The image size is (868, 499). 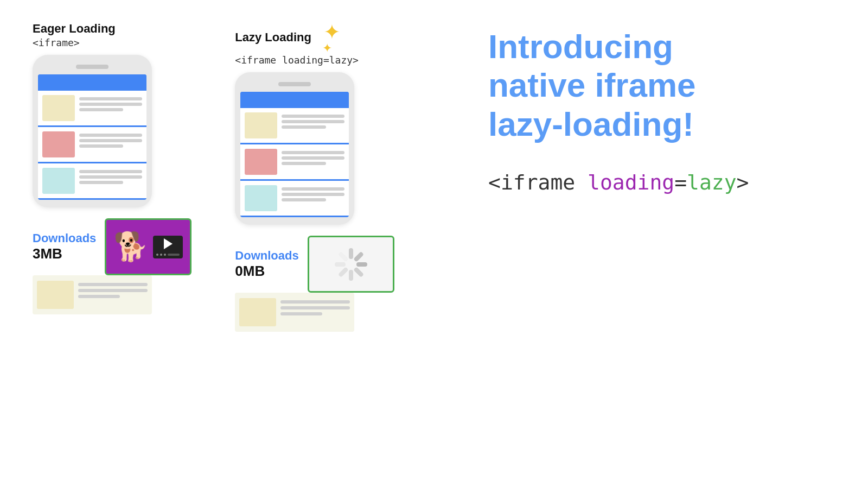 What do you see at coordinates (680, 182) in the screenshot?
I see `code-eq-part: =` at bounding box center [680, 182].